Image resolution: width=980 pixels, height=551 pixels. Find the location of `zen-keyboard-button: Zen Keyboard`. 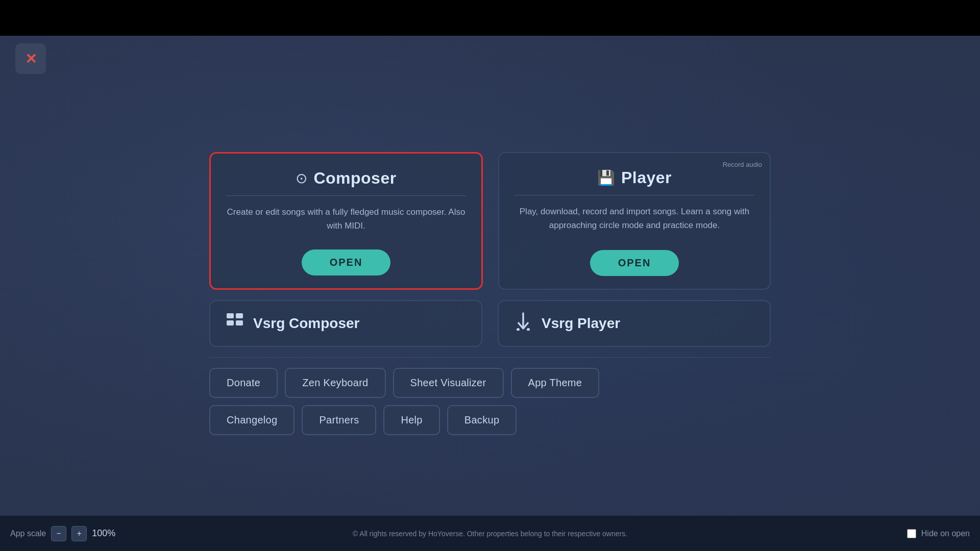

zen-keyboard-button: Zen Keyboard is located at coordinates (335, 383).